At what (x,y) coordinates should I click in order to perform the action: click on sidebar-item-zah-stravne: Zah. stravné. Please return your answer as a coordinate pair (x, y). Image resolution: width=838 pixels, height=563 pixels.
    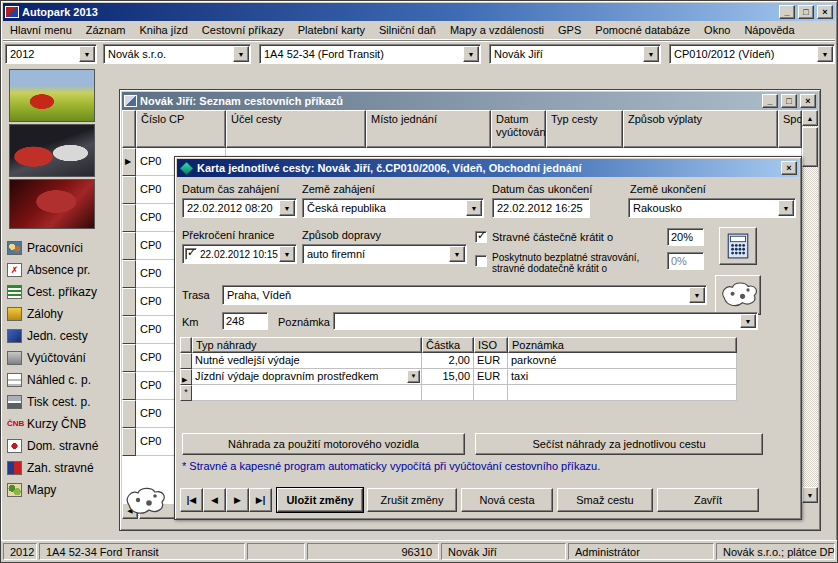
    Looking at the image, I should click on (60, 468).